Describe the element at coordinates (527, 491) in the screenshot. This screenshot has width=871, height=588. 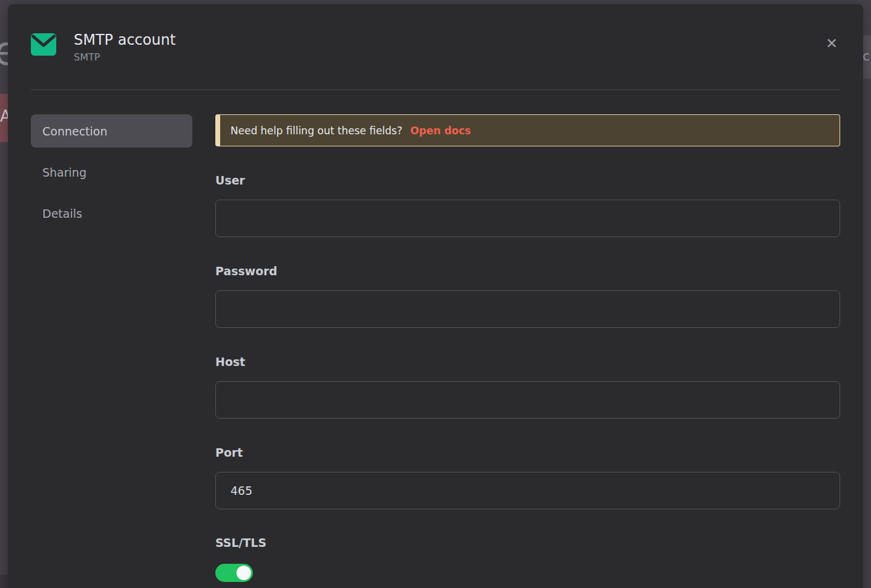
I see `port-input` at that location.